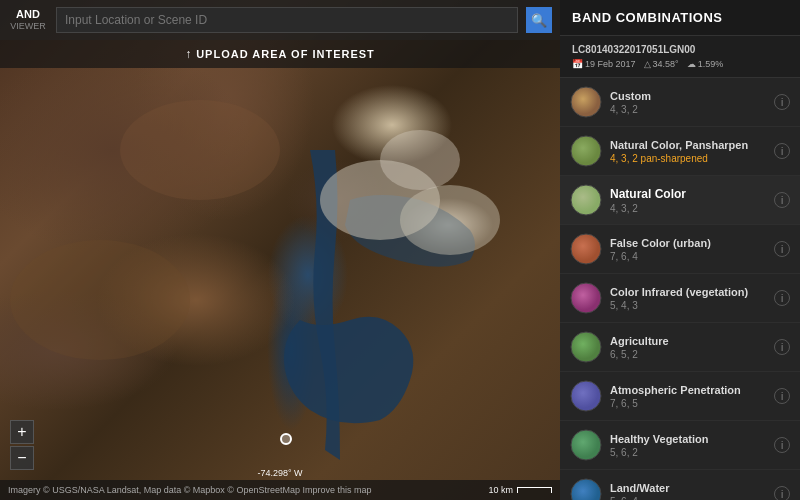 The image size is (800, 500). What do you see at coordinates (680, 102) in the screenshot?
I see `band-item: Custom4, 3, 2i` at bounding box center [680, 102].